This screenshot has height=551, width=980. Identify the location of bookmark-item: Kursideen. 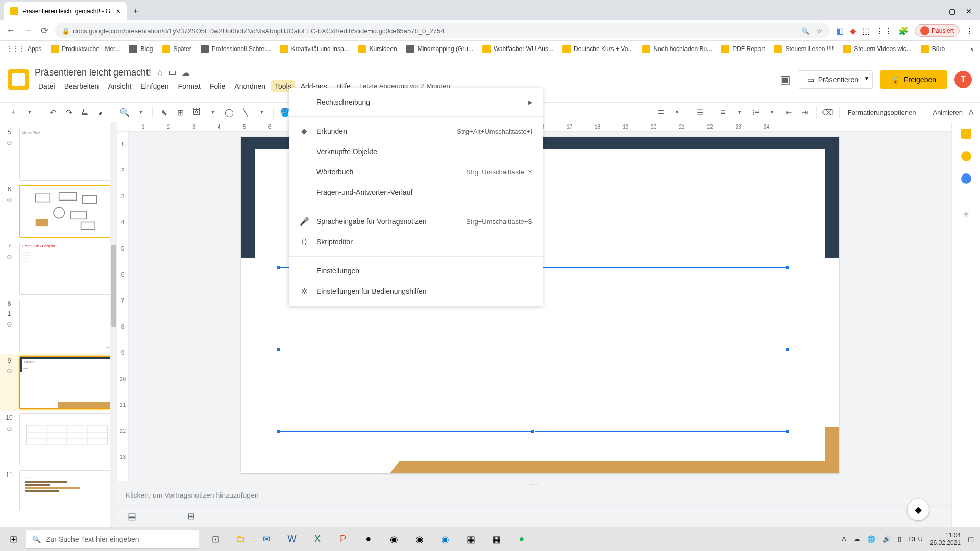
(378, 49).